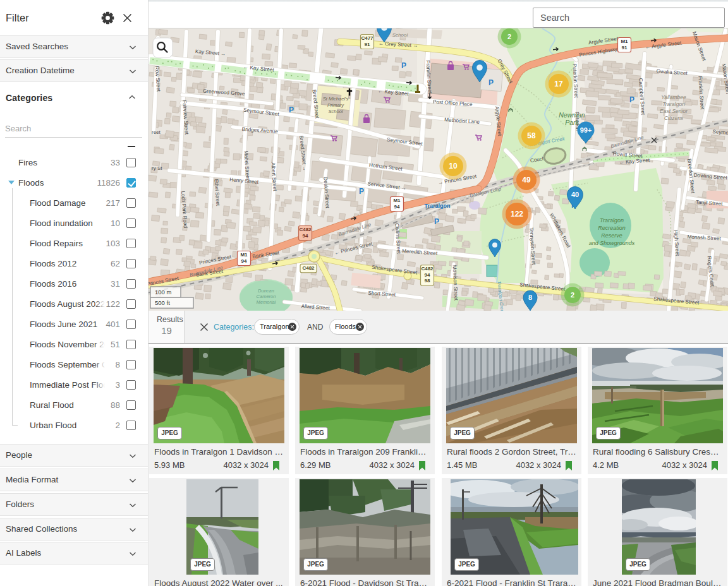 The height and width of the screenshot is (586, 728). What do you see at coordinates (427, 280) in the screenshot?
I see `svg-text: 98` at bounding box center [427, 280].